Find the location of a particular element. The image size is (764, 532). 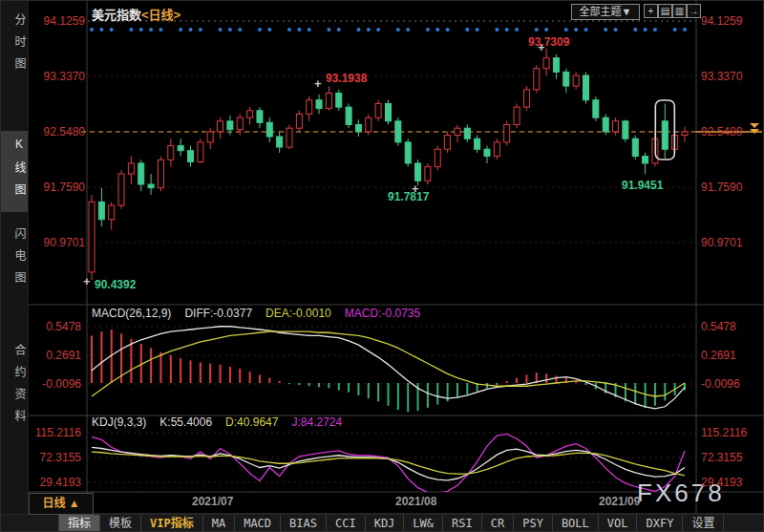

high-annotation: 93.1938 is located at coordinates (346, 78).